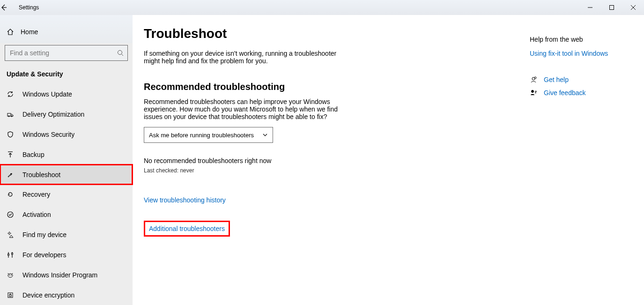 This screenshot has width=644, height=305. I want to click on sidebar-item-windows-security: Windows Security, so click(67, 135).